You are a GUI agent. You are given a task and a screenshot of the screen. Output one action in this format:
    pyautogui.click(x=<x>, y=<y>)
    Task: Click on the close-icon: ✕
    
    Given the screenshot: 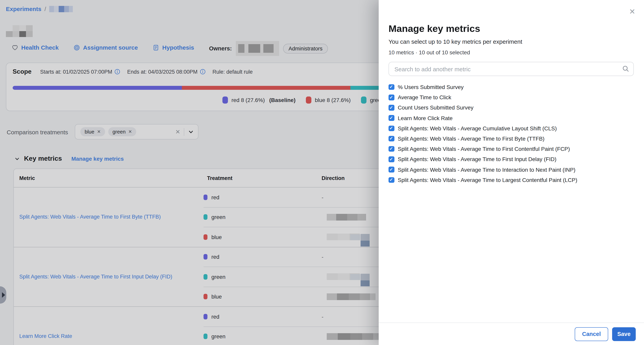 What is the action you would take?
    pyautogui.click(x=632, y=12)
    